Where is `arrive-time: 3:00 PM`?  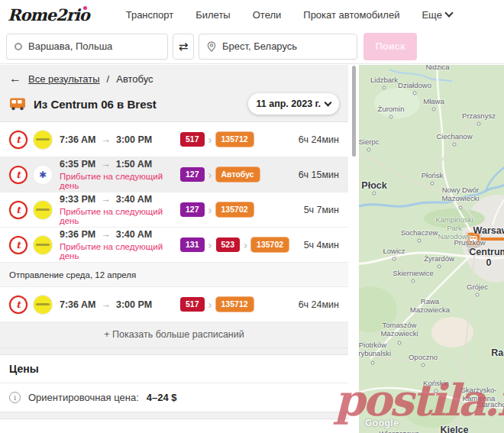
arrive-time: 3:00 PM is located at coordinates (134, 305).